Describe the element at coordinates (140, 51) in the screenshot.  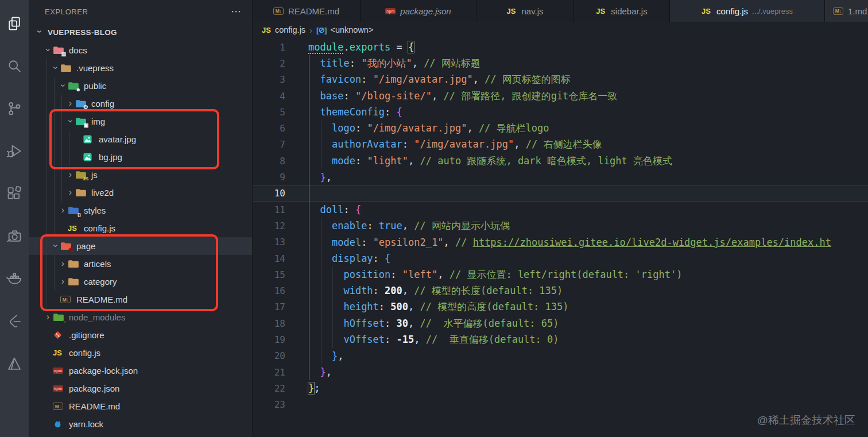
I see `tree-item-docs: ›▤docs` at that location.